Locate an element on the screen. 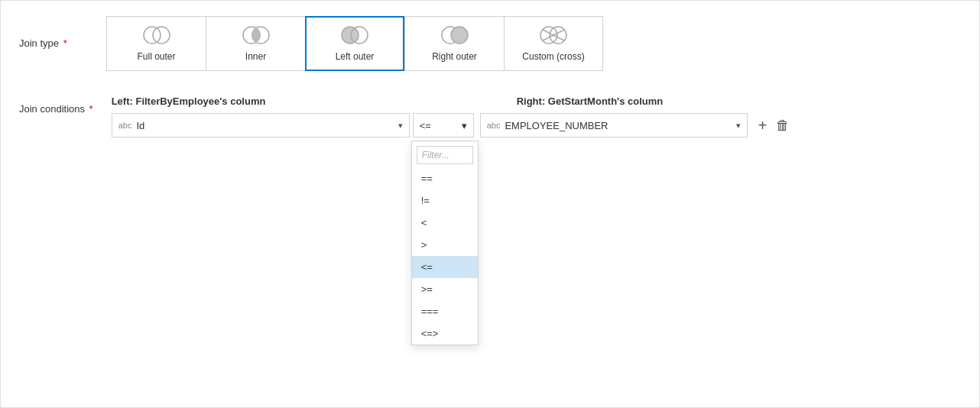 This screenshot has height=408, width=980. right-abc-label: abc is located at coordinates (494, 125).